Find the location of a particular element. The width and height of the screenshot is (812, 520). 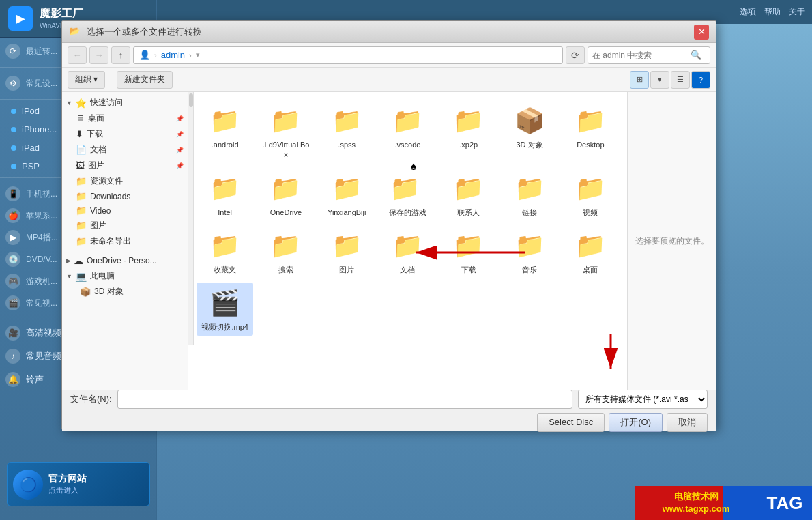

file-item: 📁 .android is located at coordinates (225, 132).